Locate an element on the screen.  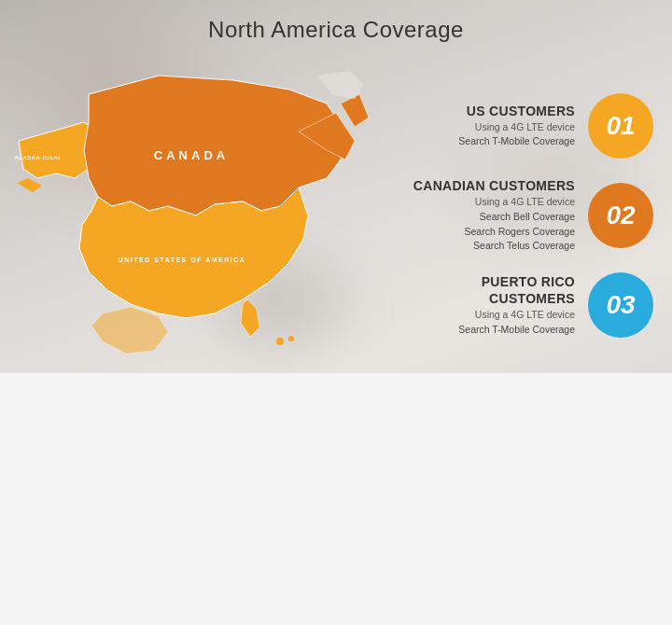
canadian-customers-text: CANADIAN CUSTOMERS Using a 4G LTE device… is located at coordinates (483, 215).